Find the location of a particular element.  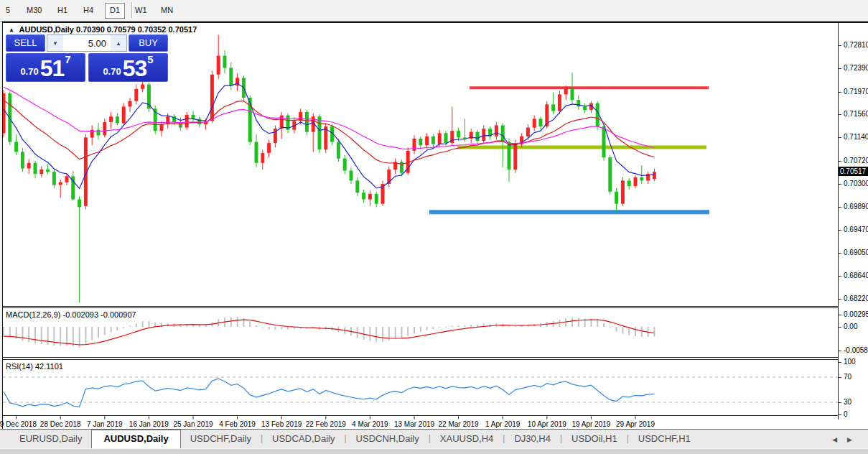

price-tick-label: 0.72810 is located at coordinates (856, 45).